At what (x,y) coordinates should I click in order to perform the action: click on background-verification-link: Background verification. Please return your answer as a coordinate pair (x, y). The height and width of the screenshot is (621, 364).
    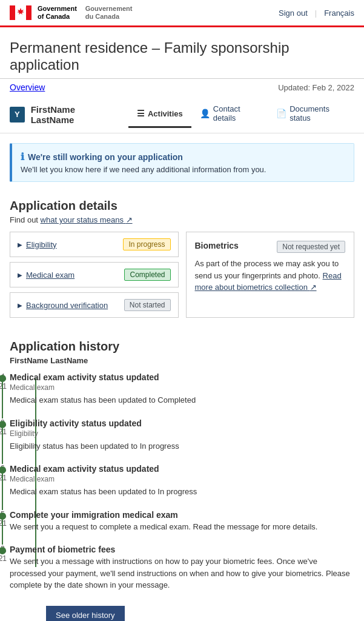
    Looking at the image, I should click on (67, 306).